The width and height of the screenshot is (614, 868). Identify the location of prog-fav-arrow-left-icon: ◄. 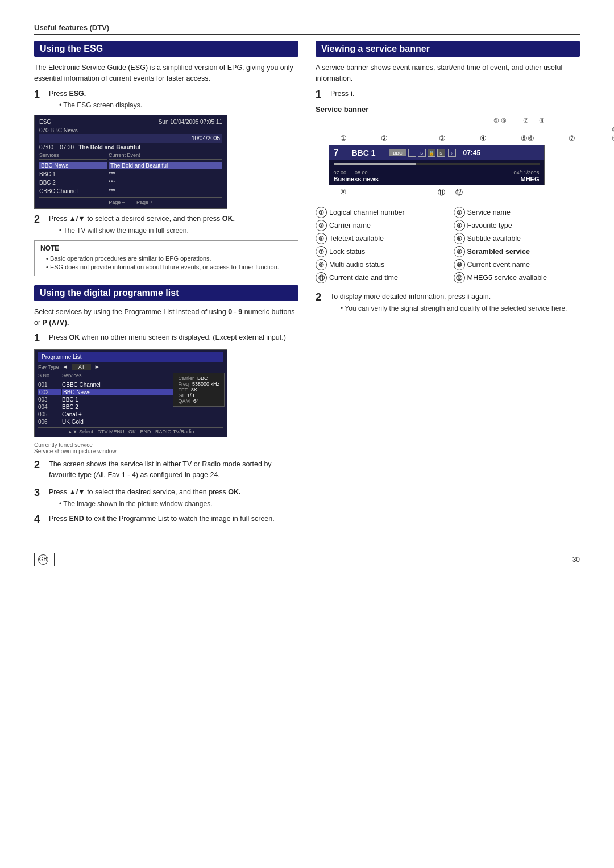
(65, 367).